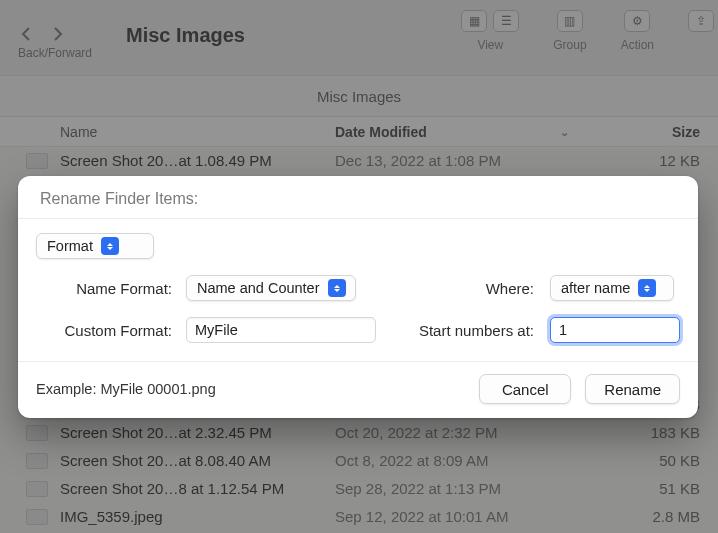 Image resolution: width=718 pixels, height=533 pixels. Describe the element at coordinates (359, 96) in the screenshot. I see `finder-tabbar: Misc Images` at that location.